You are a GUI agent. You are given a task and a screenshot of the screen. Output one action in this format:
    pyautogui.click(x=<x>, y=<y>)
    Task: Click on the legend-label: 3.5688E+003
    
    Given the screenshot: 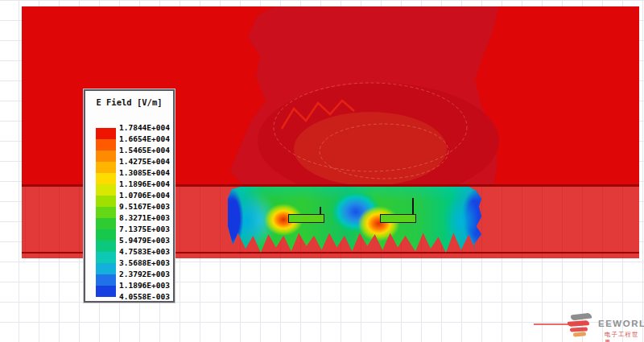 What is the action you would take?
    pyautogui.click(x=144, y=263)
    